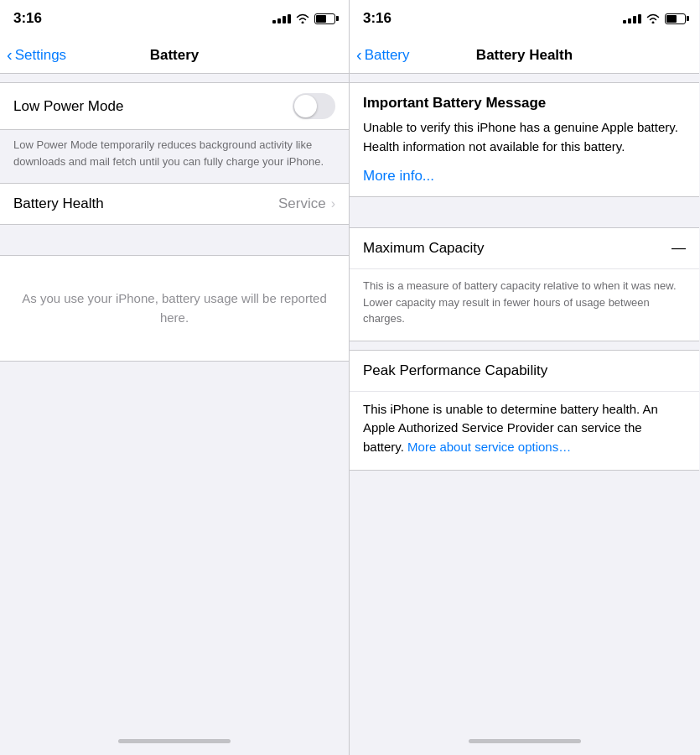  I want to click on usage-placeholder-text: As you use your iPhone, battery usage wi…, so click(174, 309).